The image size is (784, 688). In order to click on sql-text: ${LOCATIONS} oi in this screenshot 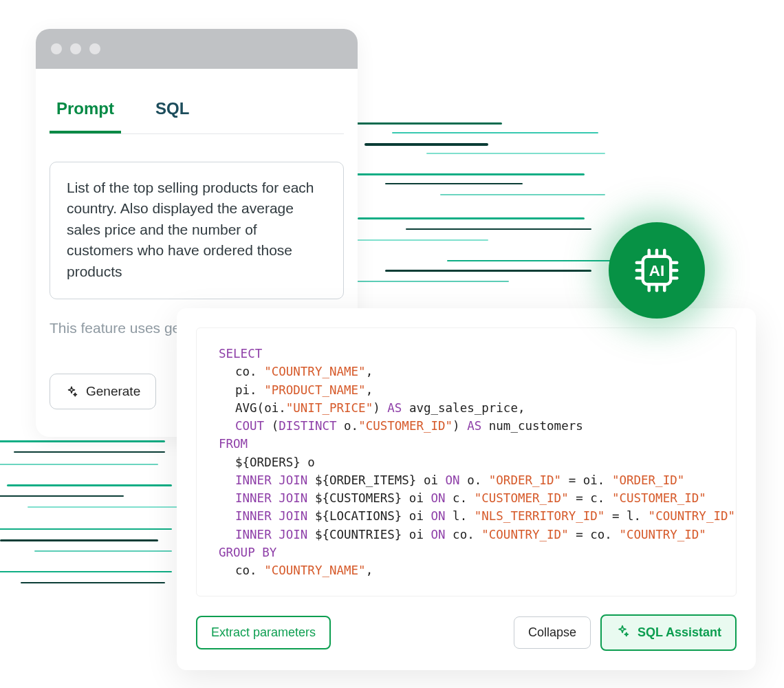, I will do `click(369, 516)`.